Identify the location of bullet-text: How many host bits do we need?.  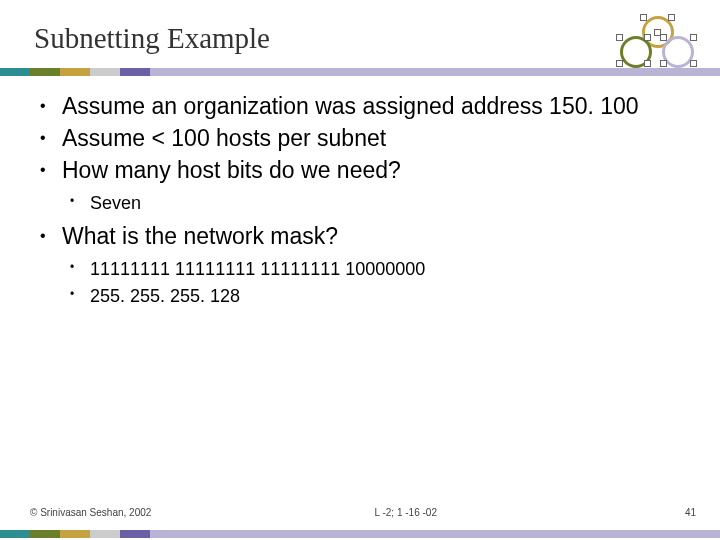
(232, 170).